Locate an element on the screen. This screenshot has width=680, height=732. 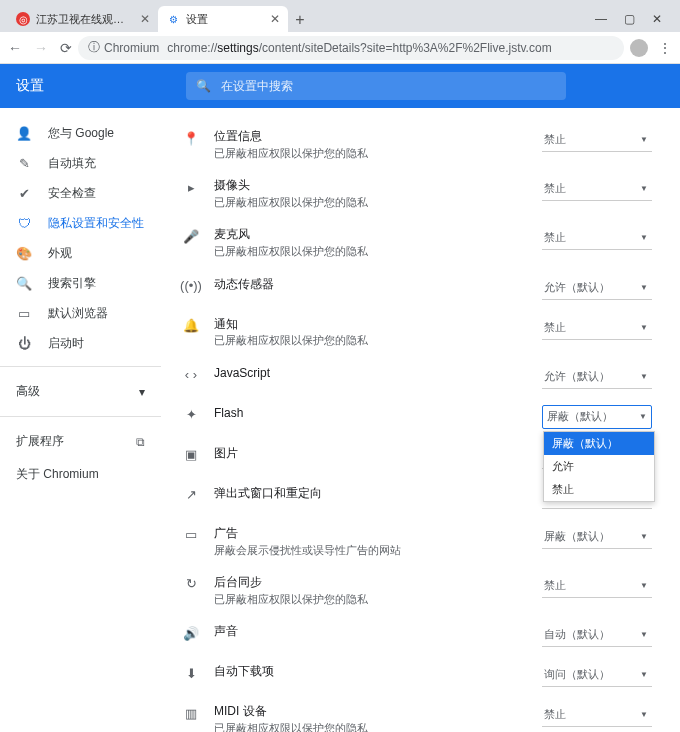
perm-icon: ↻ is located at coordinates (191, 584).